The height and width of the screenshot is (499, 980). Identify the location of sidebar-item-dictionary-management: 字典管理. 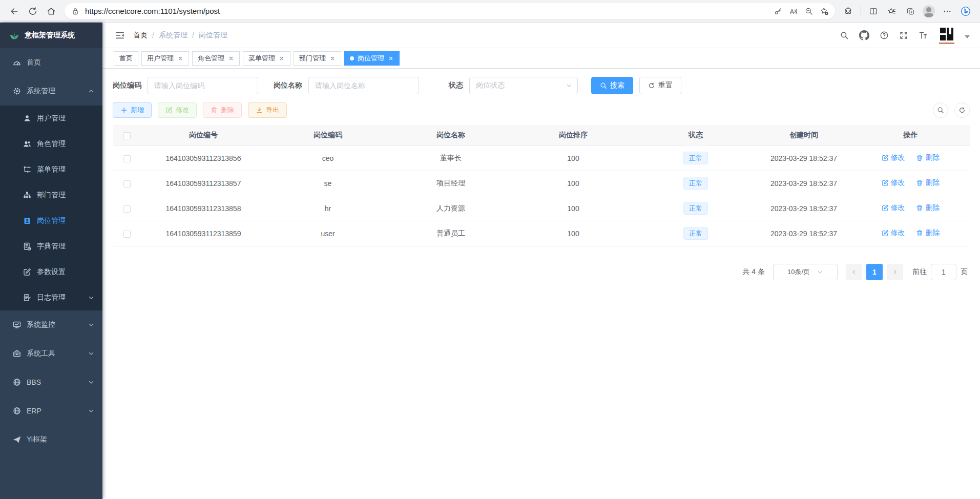
(51, 246).